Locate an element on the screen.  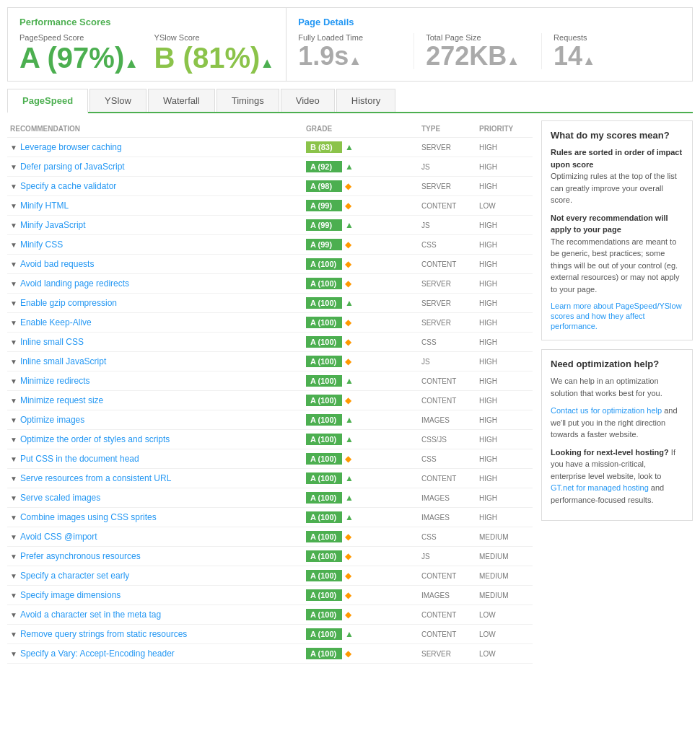
contact-link: Contact us for optimization help is located at coordinates (606, 410).